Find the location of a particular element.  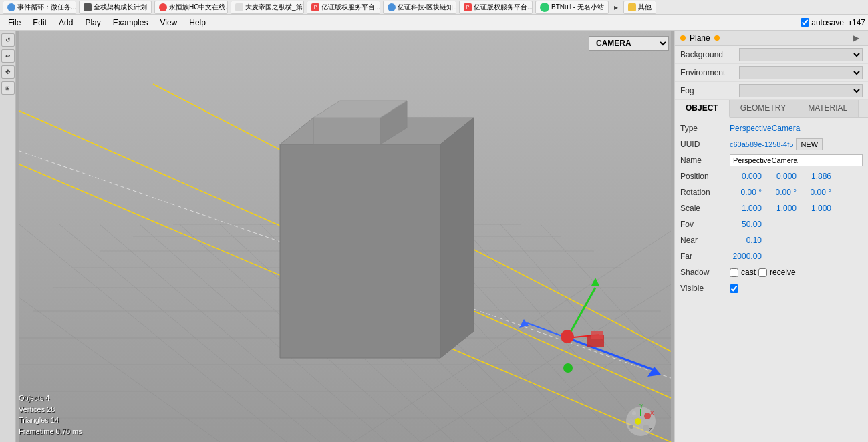

svg-text: Y is located at coordinates (641, 406).